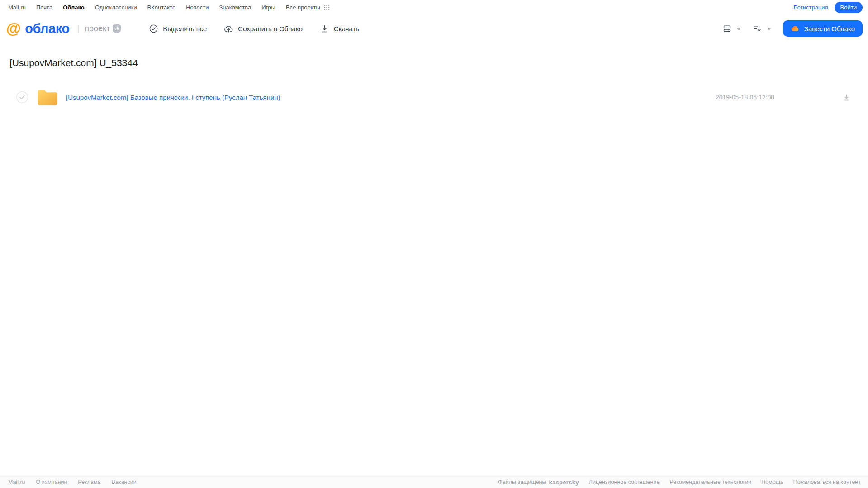  Describe the element at coordinates (830, 29) in the screenshot. I see `get-cloud-label: Завести Облако` at that location.